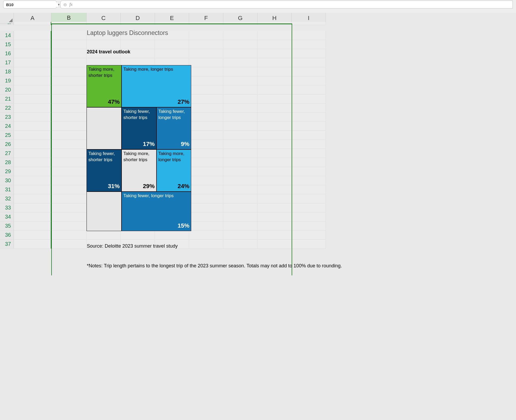  What do you see at coordinates (104, 171) in the screenshot?
I see `panel-dc-fewer-shorter: Taking fewer, shorter trips 31%` at bounding box center [104, 171].